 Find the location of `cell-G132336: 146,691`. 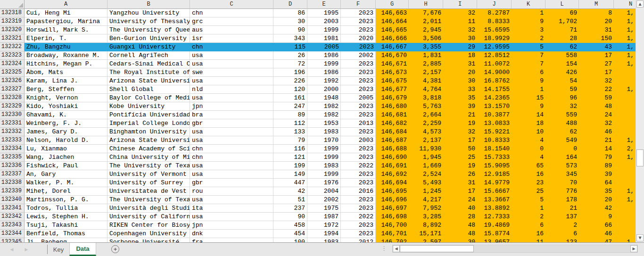

cell-G132336: 146,691 is located at coordinates (392, 166).